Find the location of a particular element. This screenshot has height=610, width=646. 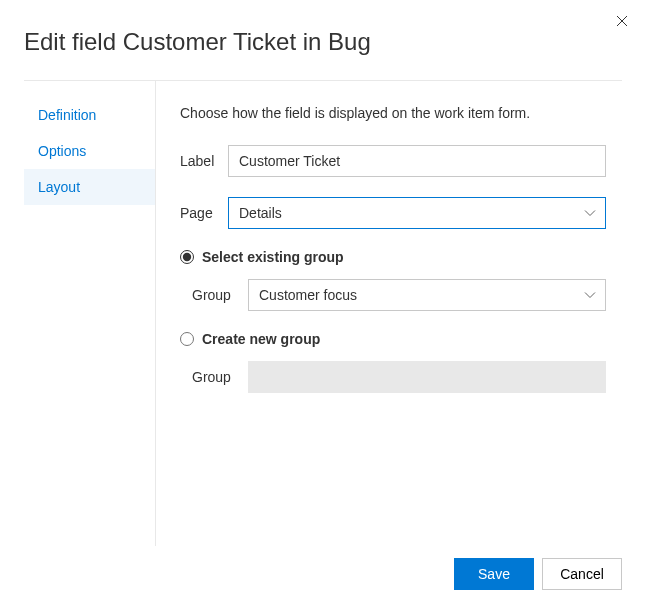

dialog-footer: Save Cancel is located at coordinates (323, 568).